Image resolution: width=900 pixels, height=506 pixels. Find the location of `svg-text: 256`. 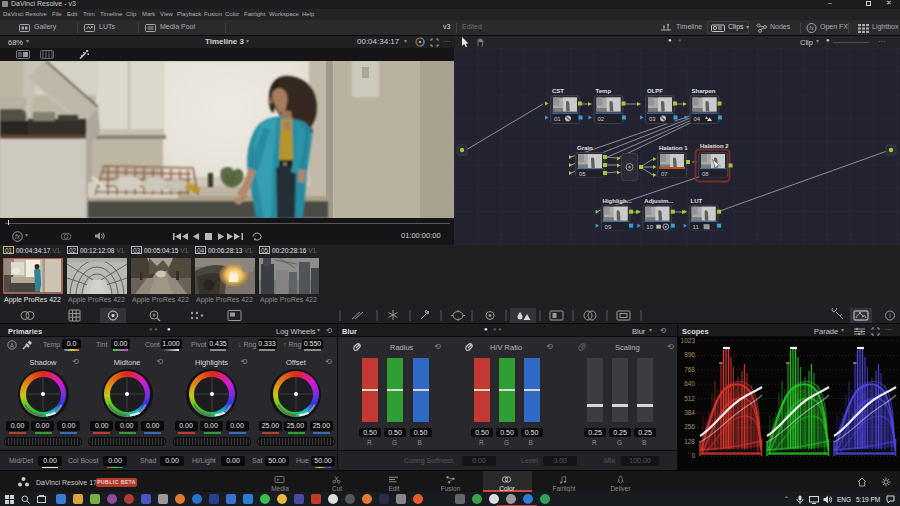

svg-text: 256 is located at coordinates (690, 426).